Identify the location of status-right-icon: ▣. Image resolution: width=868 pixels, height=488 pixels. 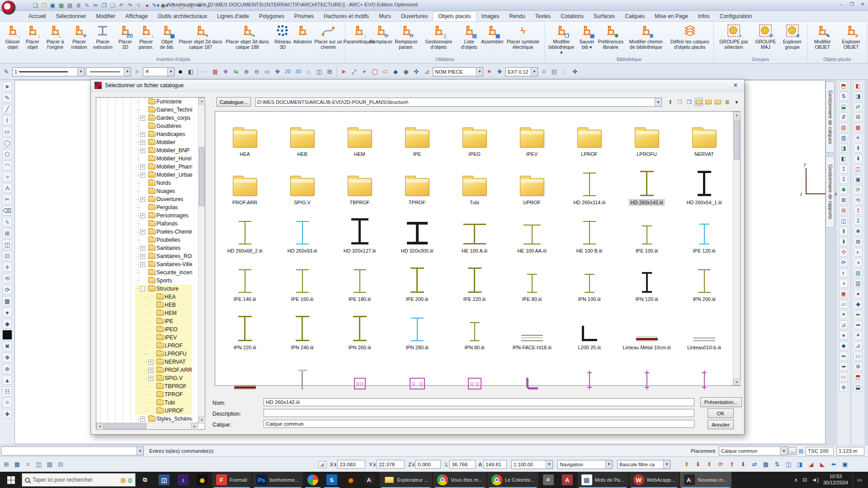
(845, 465).